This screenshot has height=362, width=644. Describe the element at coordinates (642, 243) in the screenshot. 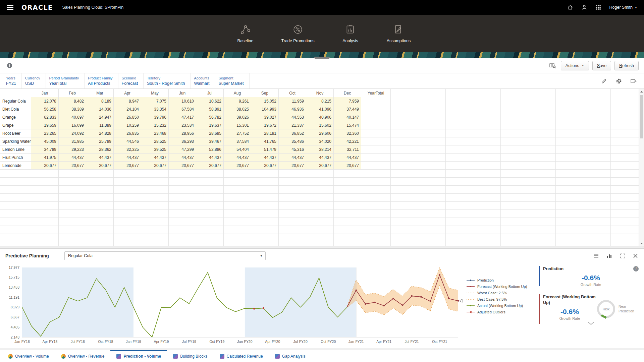

I see `scroll-down-button` at that location.